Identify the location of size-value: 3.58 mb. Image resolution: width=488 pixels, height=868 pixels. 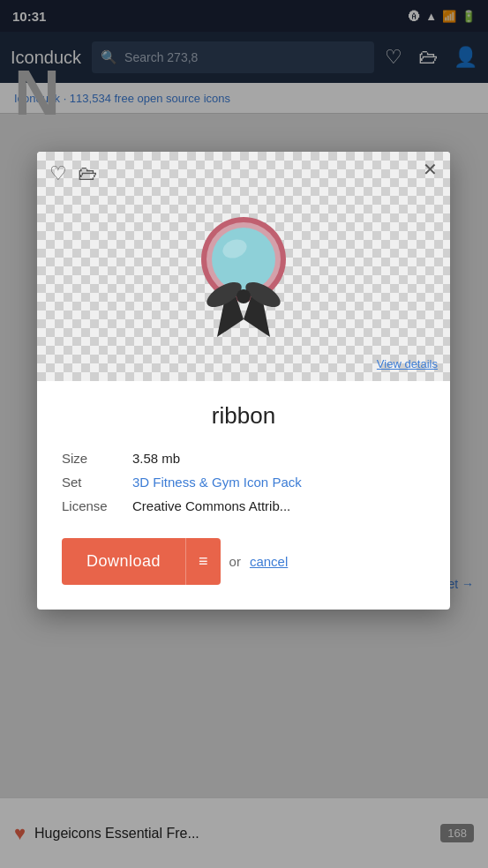
(156, 459).